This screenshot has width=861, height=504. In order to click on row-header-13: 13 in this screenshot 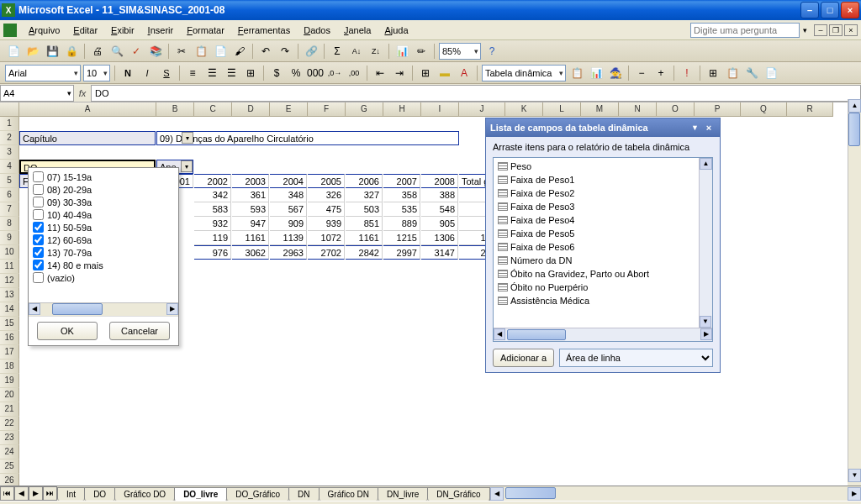, I will do `click(10, 296)`.